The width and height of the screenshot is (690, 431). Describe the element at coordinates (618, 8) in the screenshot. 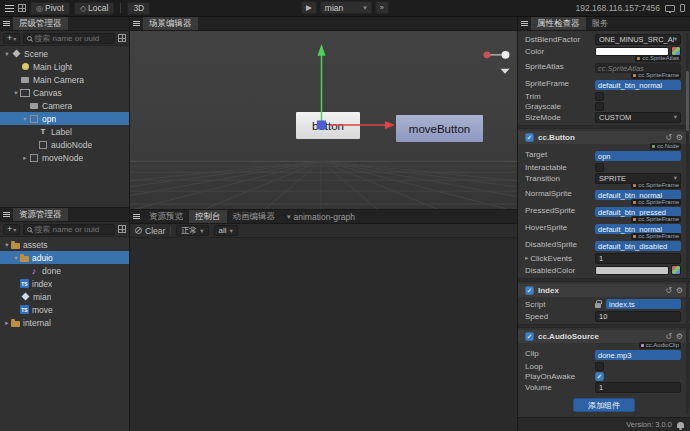

I see `preview-address: 192.168.116.157:7456` at that location.